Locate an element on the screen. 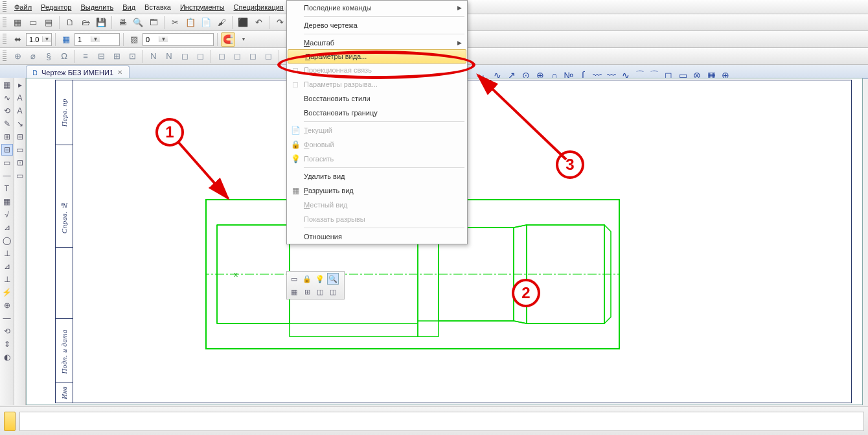 This screenshot has width=868, height=435. side-tool-button: √ is located at coordinates (7, 215).